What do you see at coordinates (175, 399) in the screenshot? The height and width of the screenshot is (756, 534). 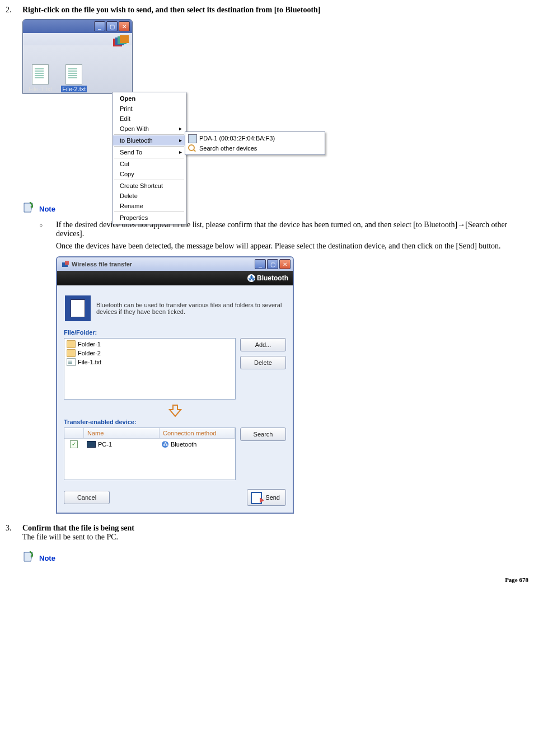 I see `dialog-body: Bluetooth can be used to transfer variou…` at bounding box center [175, 399].